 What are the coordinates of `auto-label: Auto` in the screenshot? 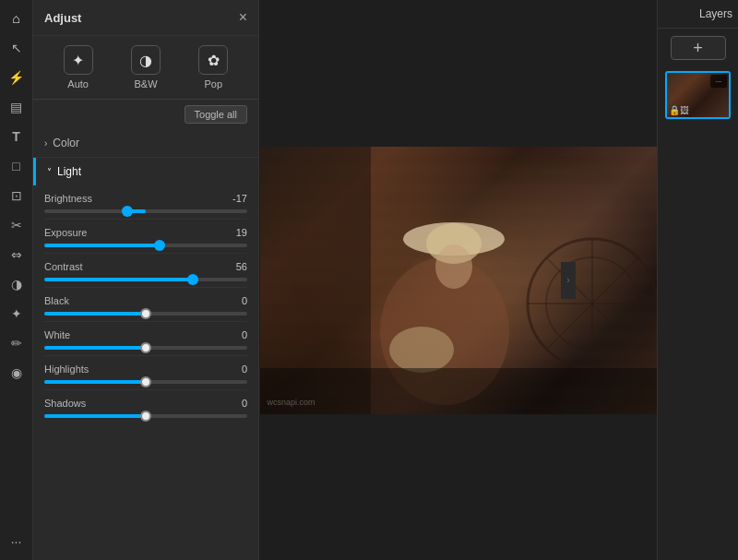 It's located at (77, 84).